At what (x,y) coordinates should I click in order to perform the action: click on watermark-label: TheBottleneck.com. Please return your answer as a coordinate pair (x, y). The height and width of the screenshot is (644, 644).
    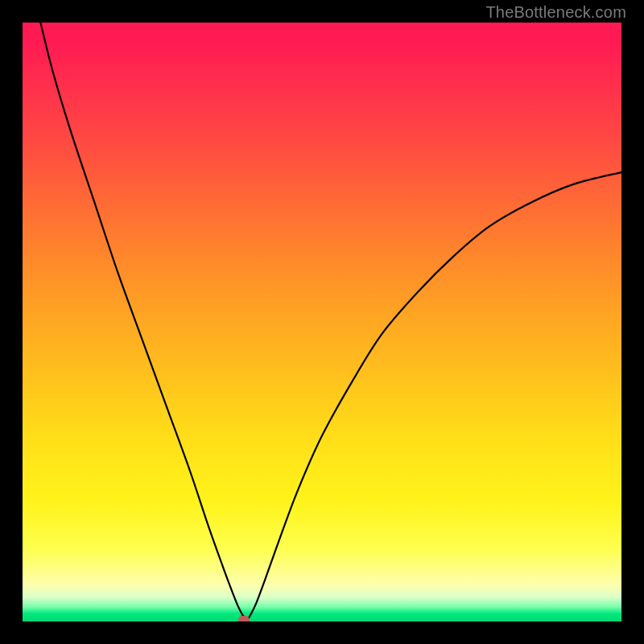
    Looking at the image, I should click on (555, 13).